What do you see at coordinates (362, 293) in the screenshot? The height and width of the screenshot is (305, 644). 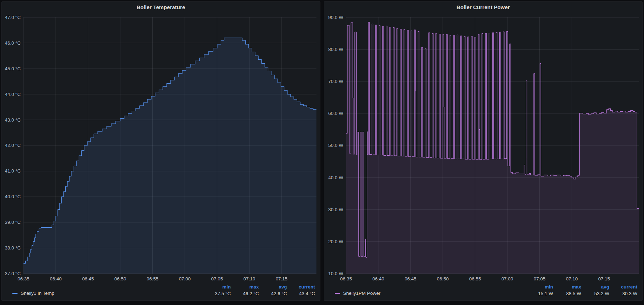 I see `series-label: Shelly1PM Power` at bounding box center [362, 293].